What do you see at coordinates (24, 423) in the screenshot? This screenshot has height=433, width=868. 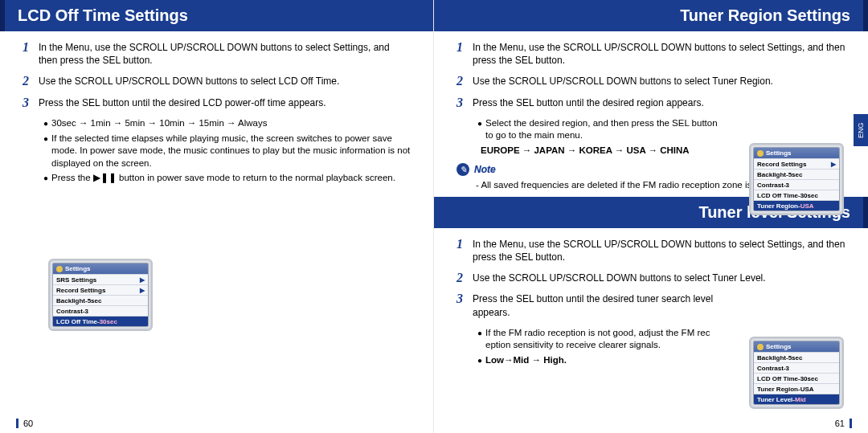 I see `page-number-left: 60` at bounding box center [24, 423].